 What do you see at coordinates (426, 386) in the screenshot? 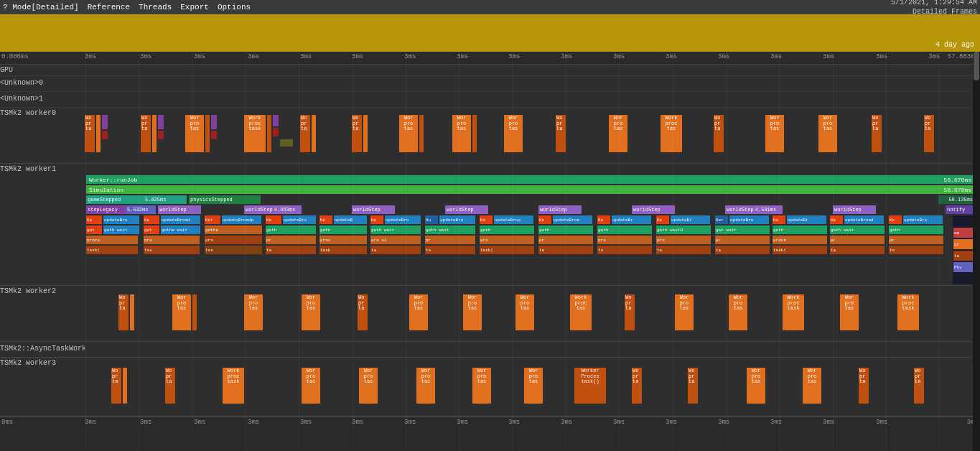
I see `w3-block-6: Worprotas` at bounding box center [426, 386].